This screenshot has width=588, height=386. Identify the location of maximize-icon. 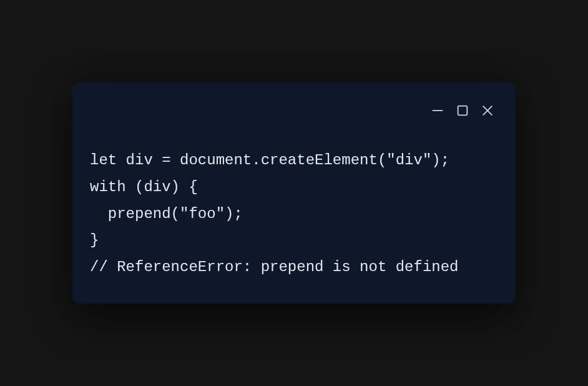
(463, 111).